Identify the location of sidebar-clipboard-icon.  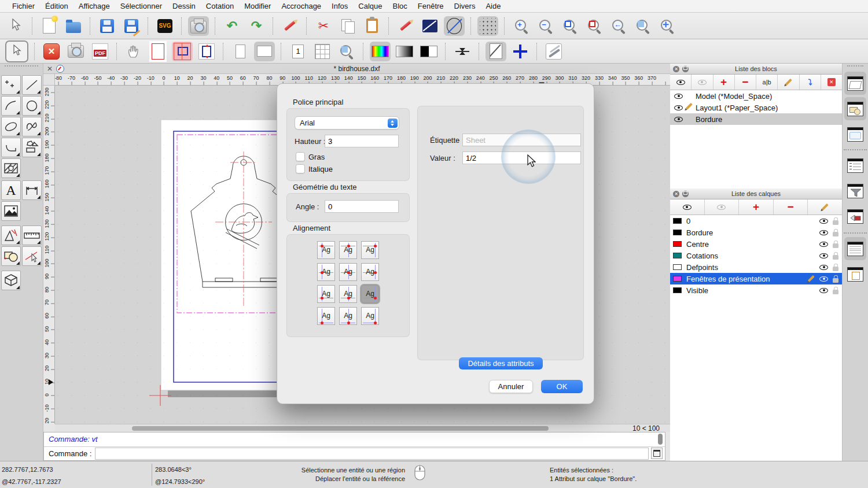
(855, 274).